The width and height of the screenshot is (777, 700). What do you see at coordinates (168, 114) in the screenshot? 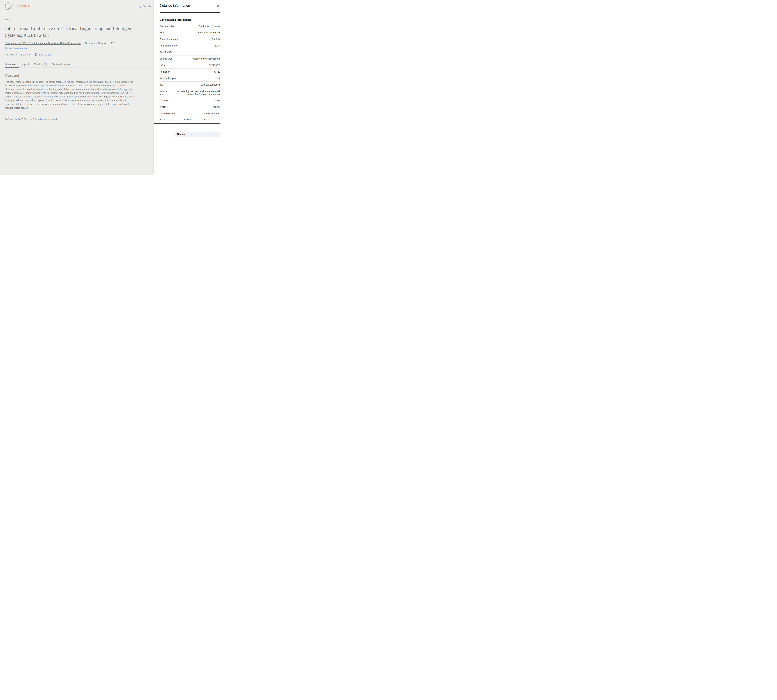
I see `bib-row-label: Volume editors` at bounding box center [168, 114].